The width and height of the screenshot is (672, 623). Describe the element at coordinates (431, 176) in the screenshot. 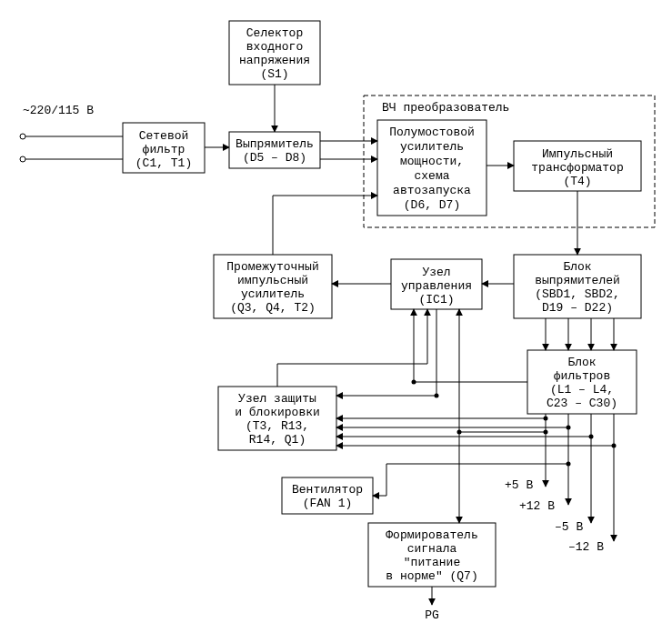

I see `halfbridge-l4: схема` at that location.